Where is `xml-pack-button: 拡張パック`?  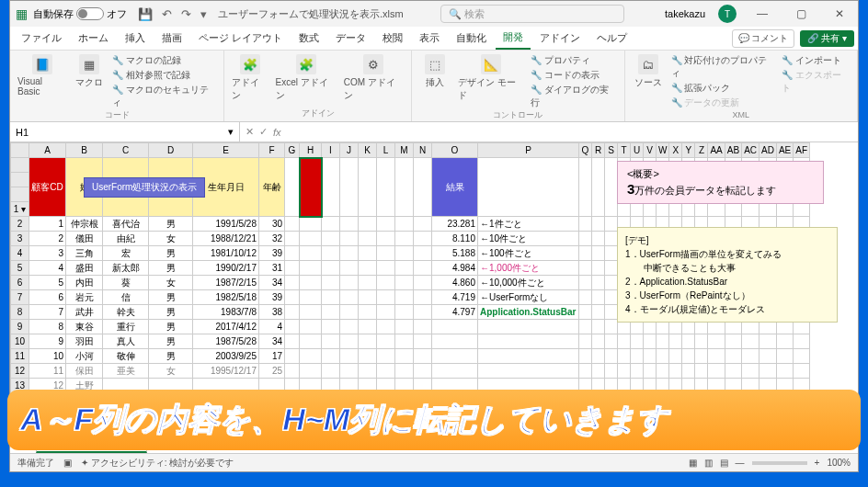
xml-pack-button: 拡張パック is located at coordinates (723, 88).